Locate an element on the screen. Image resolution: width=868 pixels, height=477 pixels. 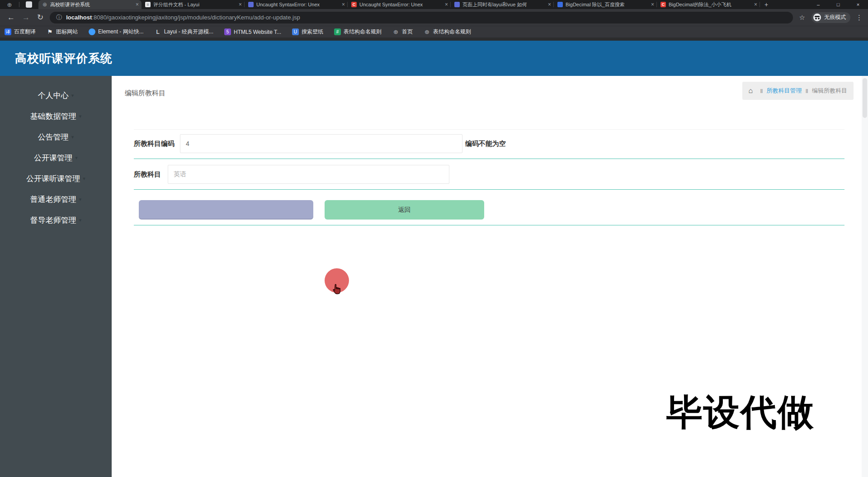
url-text: localhost:8080/gaoxiaotingkepingjiaxiton… is located at coordinates (183, 17).